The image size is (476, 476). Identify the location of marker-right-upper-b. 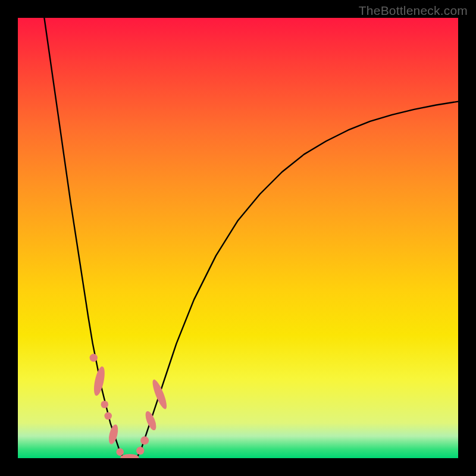
(151, 421).